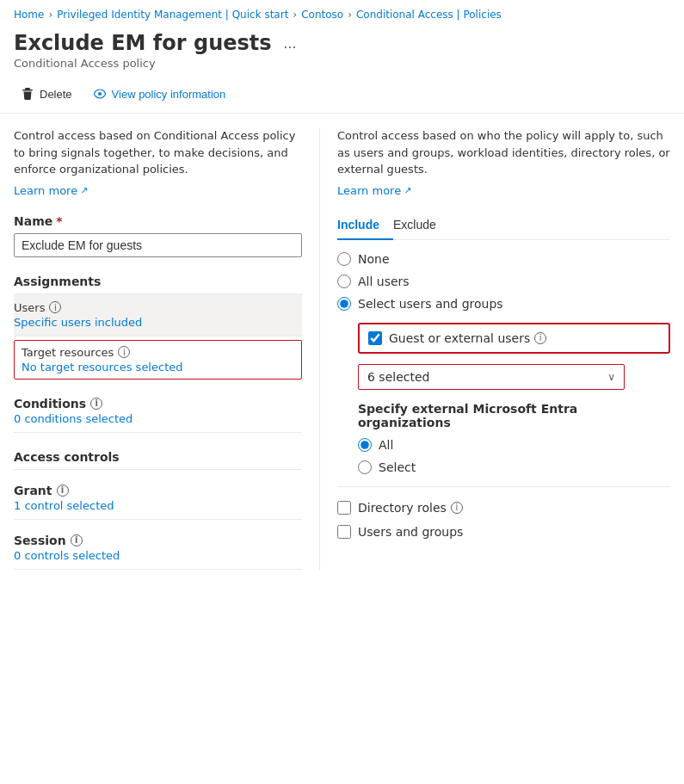 The image size is (684, 784). Describe the element at coordinates (344, 532) in the screenshot. I see `users-and-groups-checkbox` at that location.